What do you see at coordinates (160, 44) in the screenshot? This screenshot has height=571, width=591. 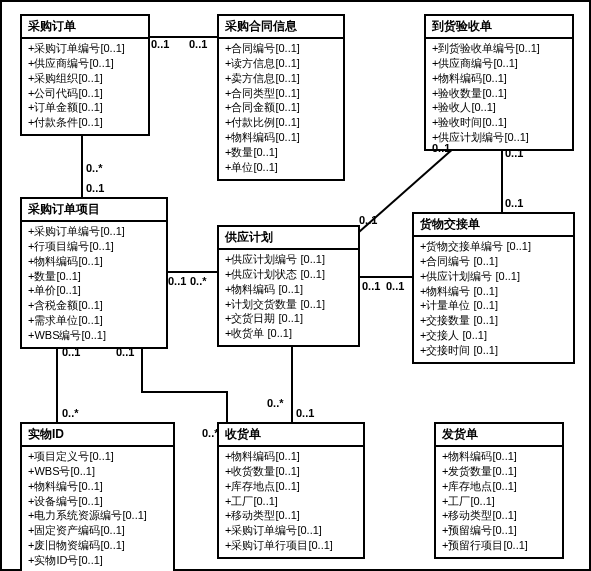 I see `mult-po-contract-left: 0..1` at bounding box center [160, 44].